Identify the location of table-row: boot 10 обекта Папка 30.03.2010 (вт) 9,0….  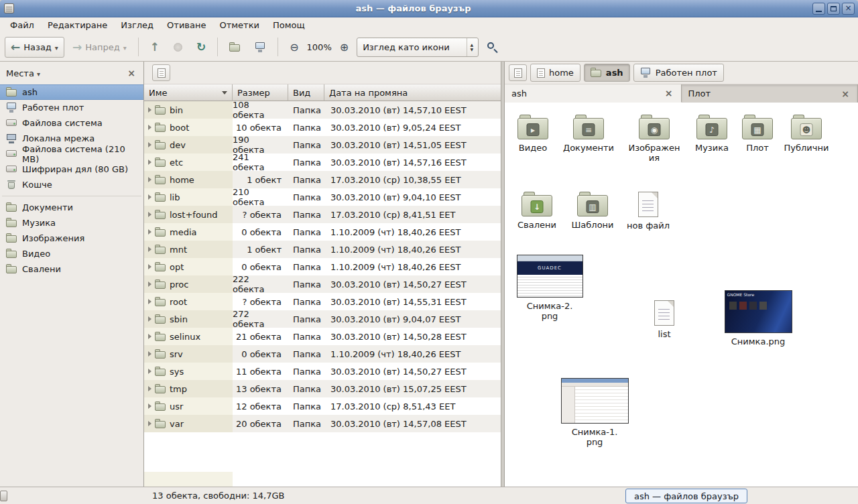
(322, 127).